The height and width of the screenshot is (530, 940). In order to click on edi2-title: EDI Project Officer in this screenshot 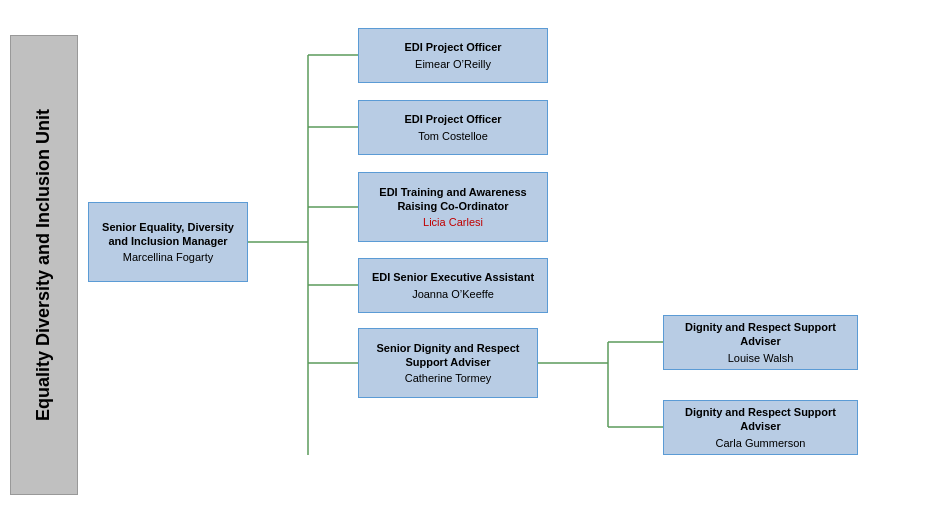, I will do `click(452, 119)`.